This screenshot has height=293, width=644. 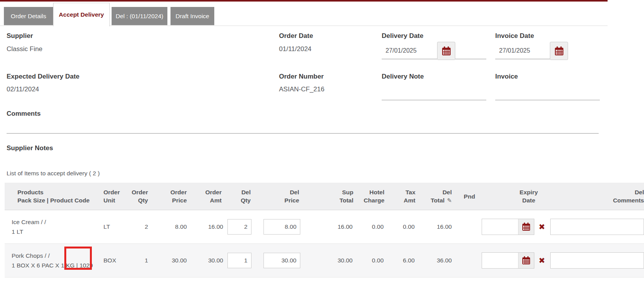 I want to click on col-order-unit: Order Unit, so click(x=110, y=196).